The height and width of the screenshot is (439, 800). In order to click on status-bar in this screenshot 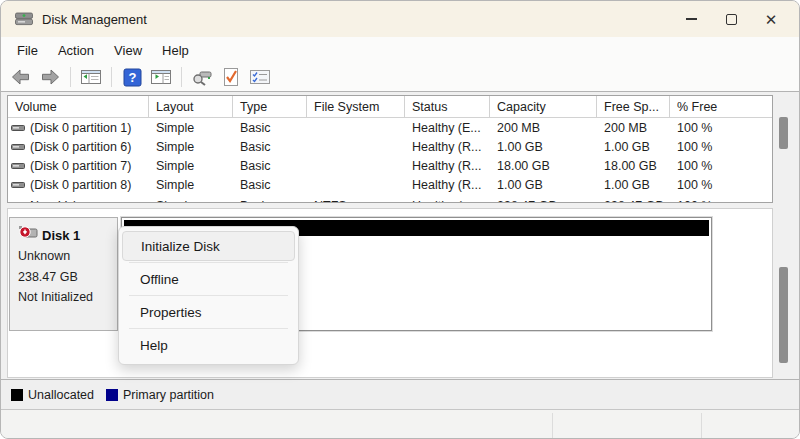, I will do `click(400, 424)`.